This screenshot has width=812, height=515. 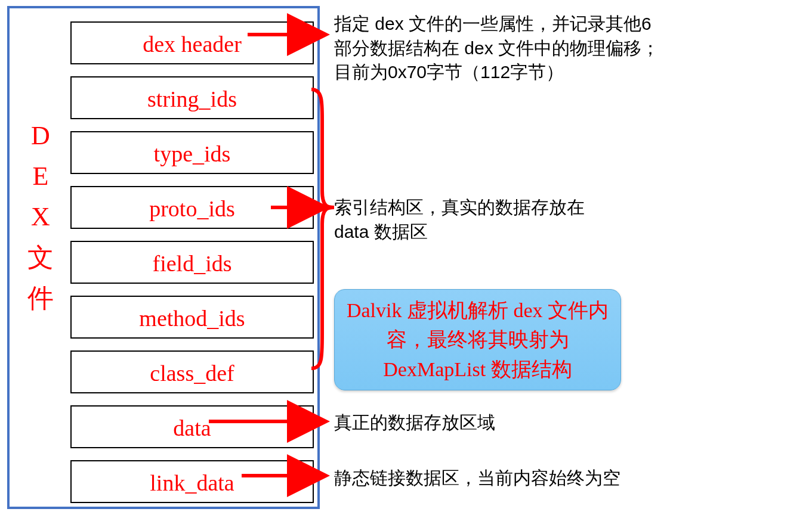 What do you see at coordinates (192, 153) in the screenshot?
I see `section-type-ids: type_ids` at bounding box center [192, 153].